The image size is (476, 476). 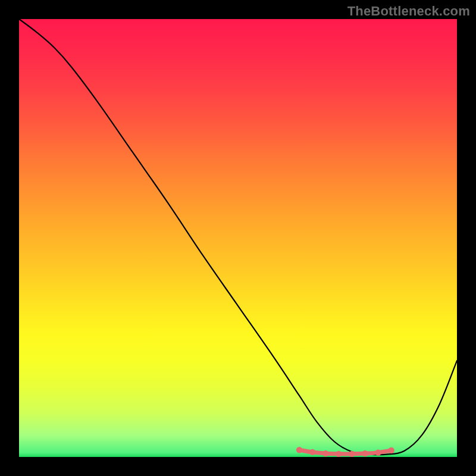 What do you see at coordinates (409, 11) in the screenshot?
I see `watermark-text: TheBottleneck.com` at bounding box center [409, 11].